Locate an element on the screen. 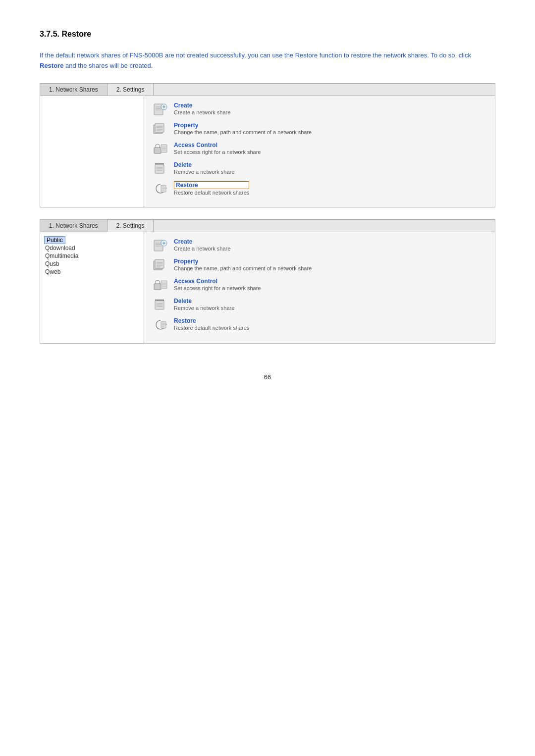  menu-desc-property-1: Change the name, path and comment of a n… is located at coordinates (243, 132).